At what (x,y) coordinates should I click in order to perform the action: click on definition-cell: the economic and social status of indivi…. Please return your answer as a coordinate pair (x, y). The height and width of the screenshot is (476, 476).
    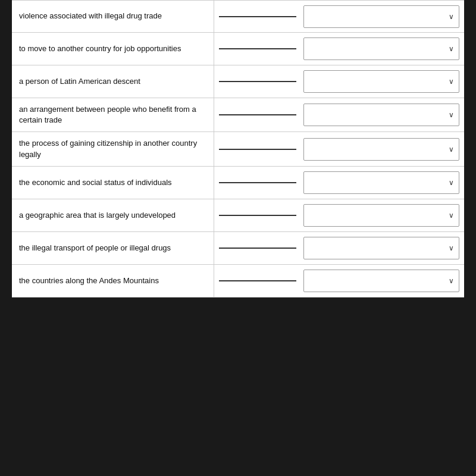
    Looking at the image, I should click on (113, 183).